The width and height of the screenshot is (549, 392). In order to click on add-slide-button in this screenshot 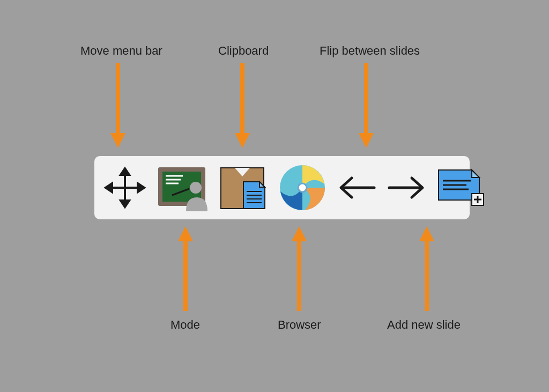, I will do `click(461, 188)`.